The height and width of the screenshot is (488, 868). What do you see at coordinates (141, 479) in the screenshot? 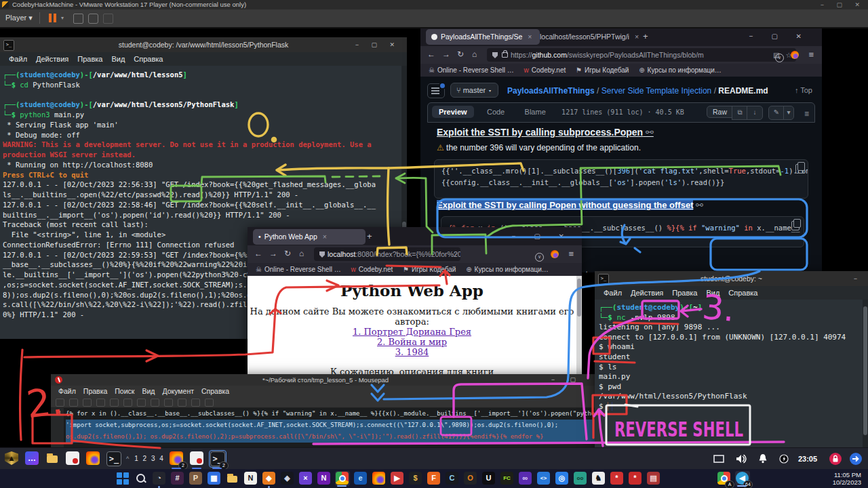
I see `search-icon` at bounding box center [141, 479].